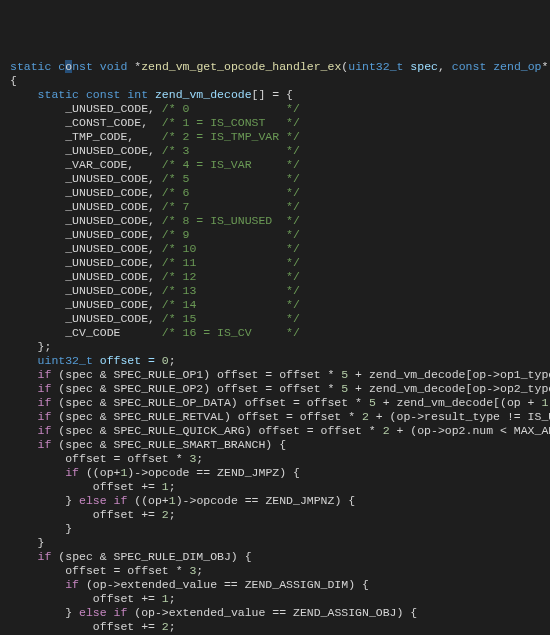  What do you see at coordinates (155, 178) in the screenshot?
I see `array-entry: _UNUSED_CODE, /* 5 */` at bounding box center [155, 178].